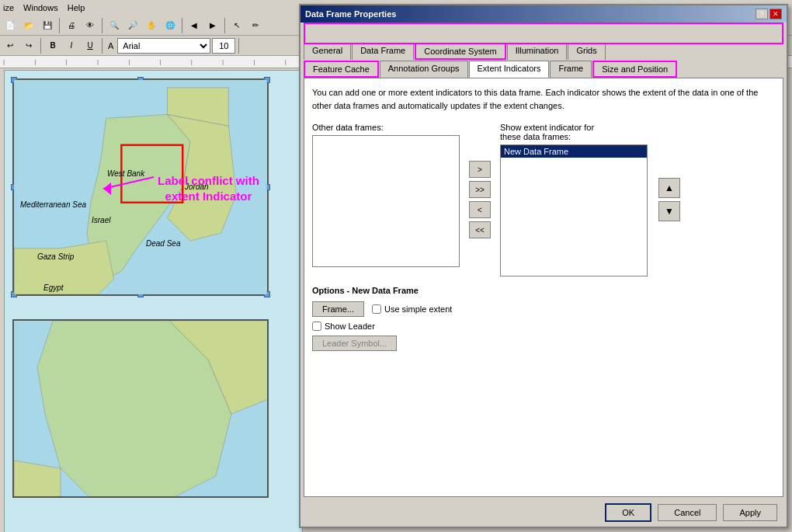  What do you see at coordinates (769, 14) in the screenshot?
I see `titlebar-buttons: ? ✕` at bounding box center [769, 14].